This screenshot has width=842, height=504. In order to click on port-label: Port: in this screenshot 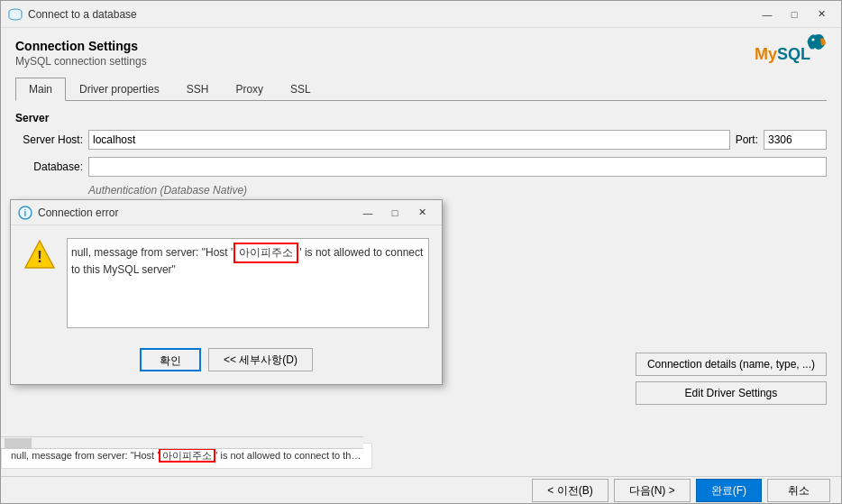, I will do `click(746, 140)`.